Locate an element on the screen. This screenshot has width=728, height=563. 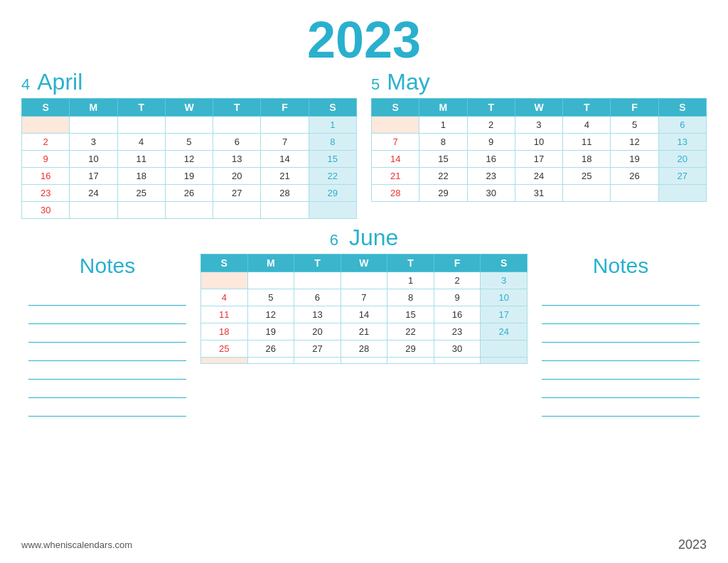
june-table: S M T W T F S is located at coordinates (364, 309).